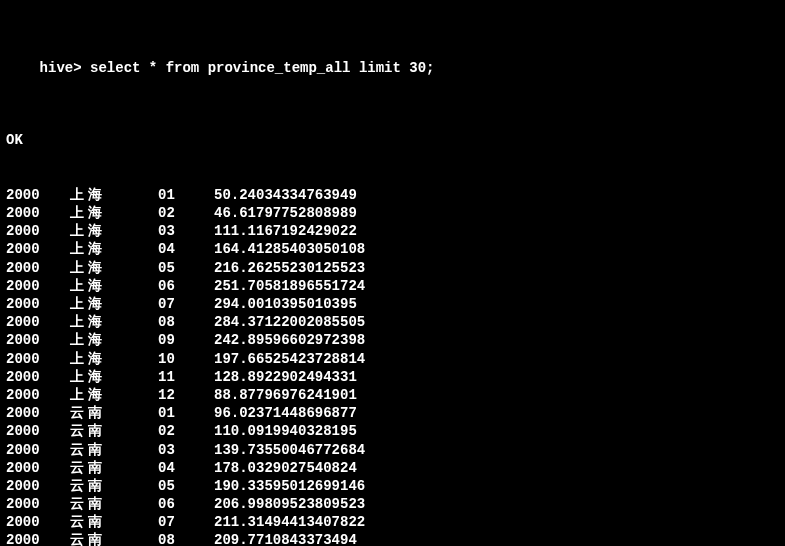 The image size is (785, 546). I want to click on table-row: 2000上海08284.37122002085505, so click(392, 322).